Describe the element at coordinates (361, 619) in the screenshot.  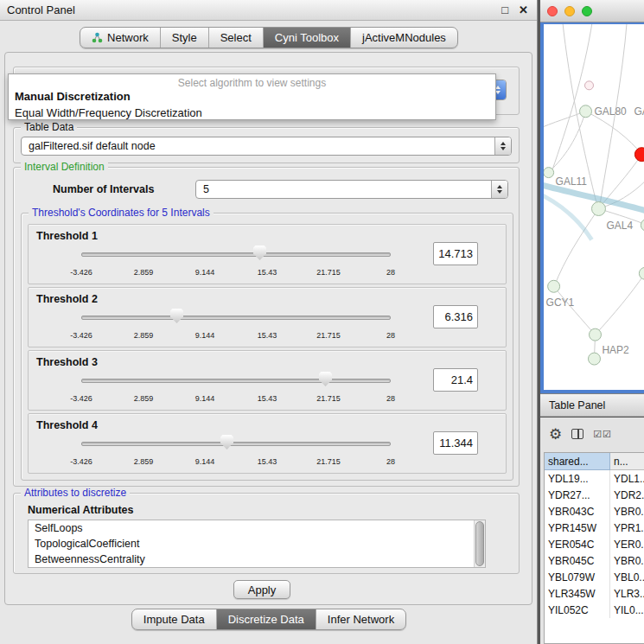
I see `tab-infer-network-label: Infer Network` at that location.